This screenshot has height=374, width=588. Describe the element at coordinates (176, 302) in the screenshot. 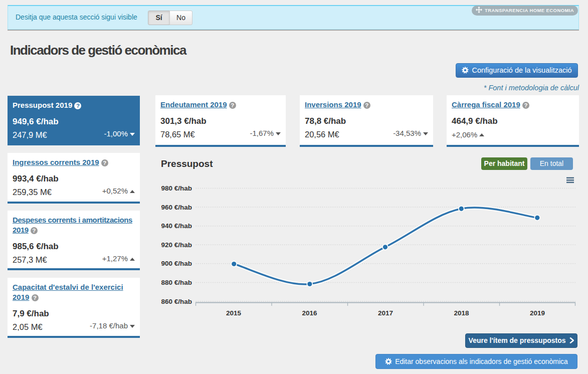

I see `svg-text: 860 €/hab` at that location.